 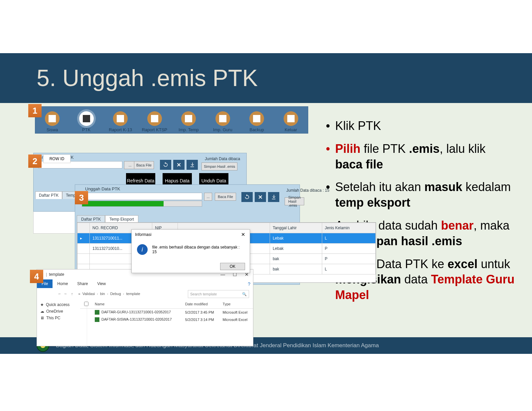 I want to click on title-bar: 5. Unggah .emis PTK, so click(x=266, y=78).